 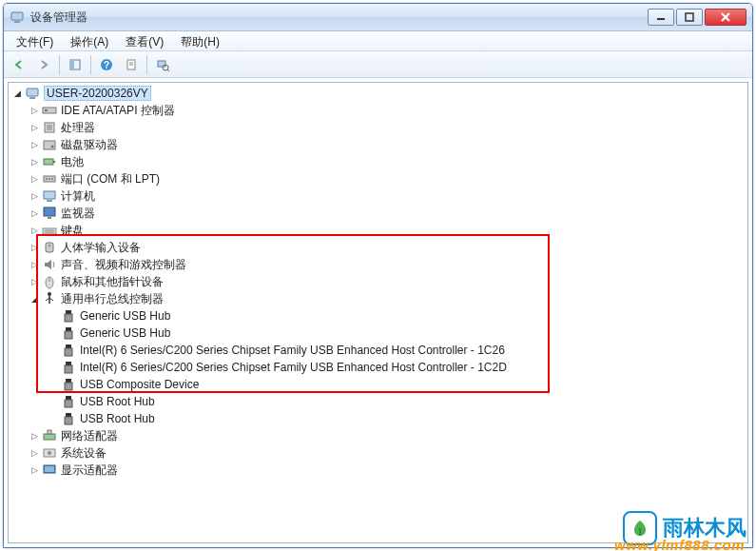 What do you see at coordinates (378, 470) in the screenshot?
I see `tree-node: ▷显示适配器` at bounding box center [378, 470].